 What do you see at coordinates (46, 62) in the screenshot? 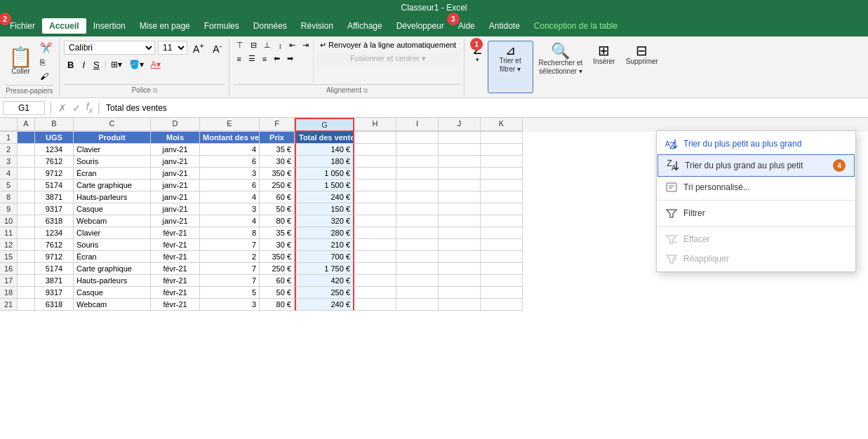
I see `copy-button: ⎘` at bounding box center [46, 62].